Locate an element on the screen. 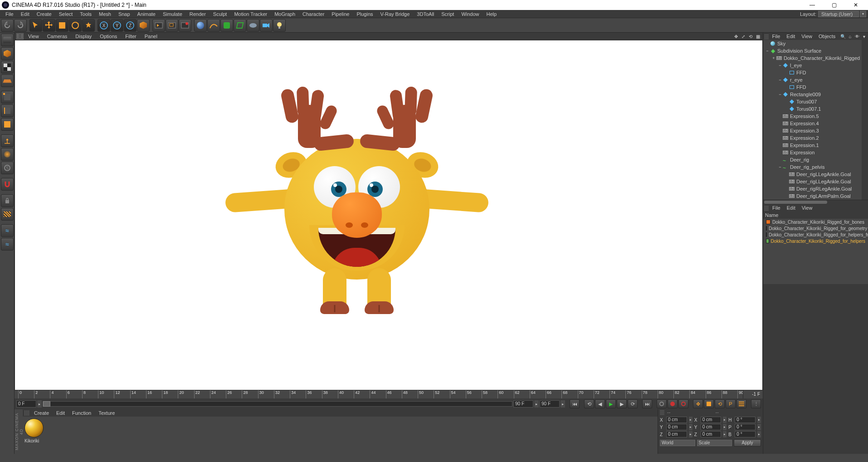  menu-render: Render is located at coordinates (198, 14).